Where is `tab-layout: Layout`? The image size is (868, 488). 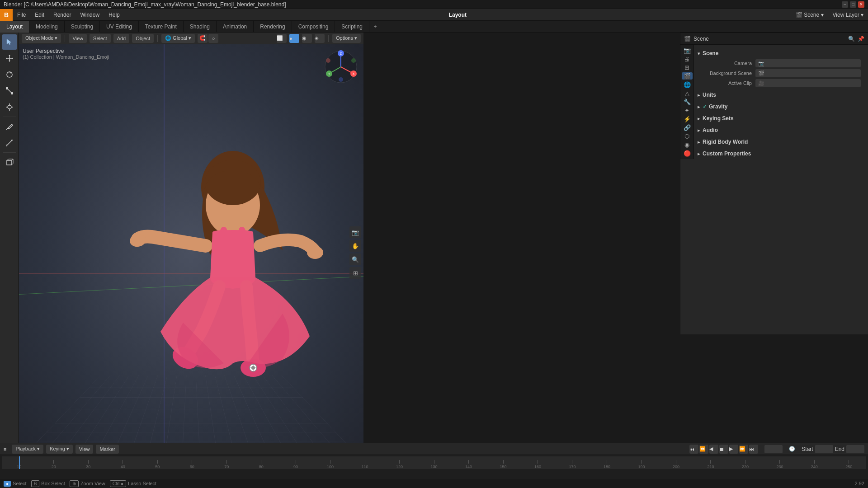
tab-layout: Layout is located at coordinates (14, 27).